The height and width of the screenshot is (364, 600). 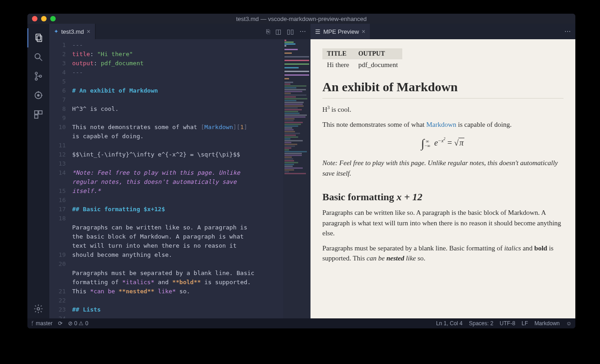 What do you see at coordinates (568, 31) in the screenshot?
I see `more-preview-actions-icon: ⋯` at bounding box center [568, 31].